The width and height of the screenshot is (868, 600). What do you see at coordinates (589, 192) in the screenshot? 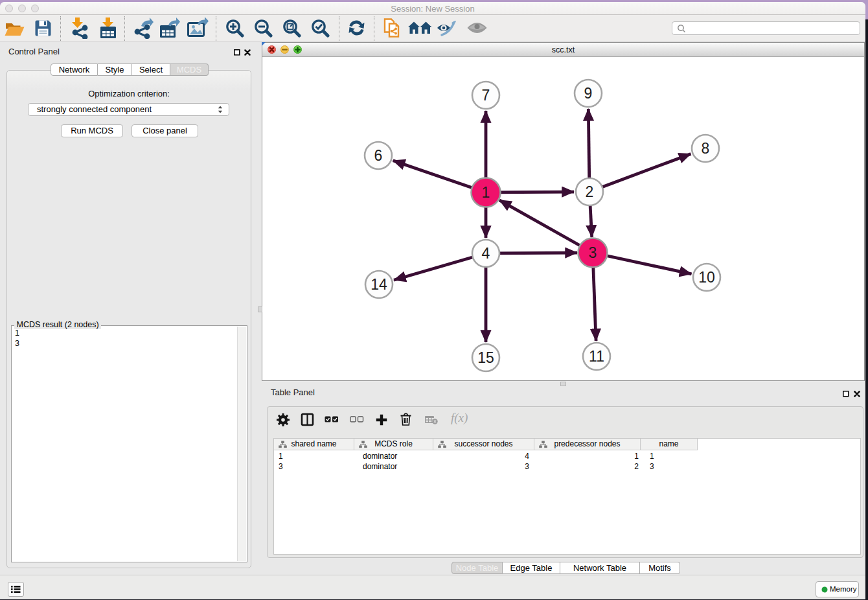
I see `svg-text: 2` at bounding box center [589, 192].